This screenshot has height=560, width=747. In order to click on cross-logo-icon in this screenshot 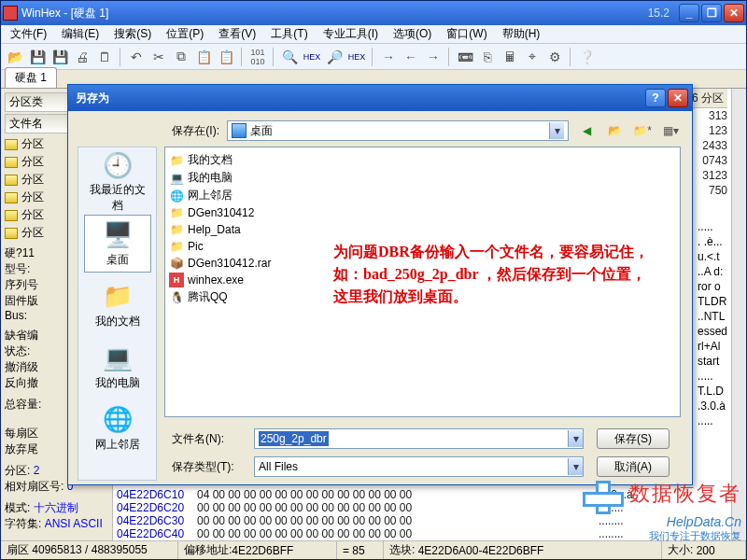, I will do `click(604, 497)`.